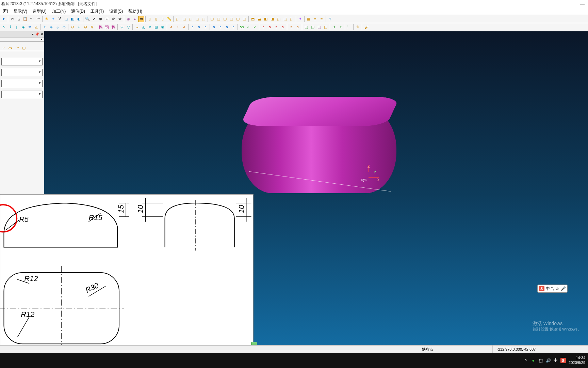 This screenshot has width=588, height=368. What do you see at coordinates (113, 19) in the screenshot?
I see `rotate-icon: ⟳` at bounding box center [113, 19].